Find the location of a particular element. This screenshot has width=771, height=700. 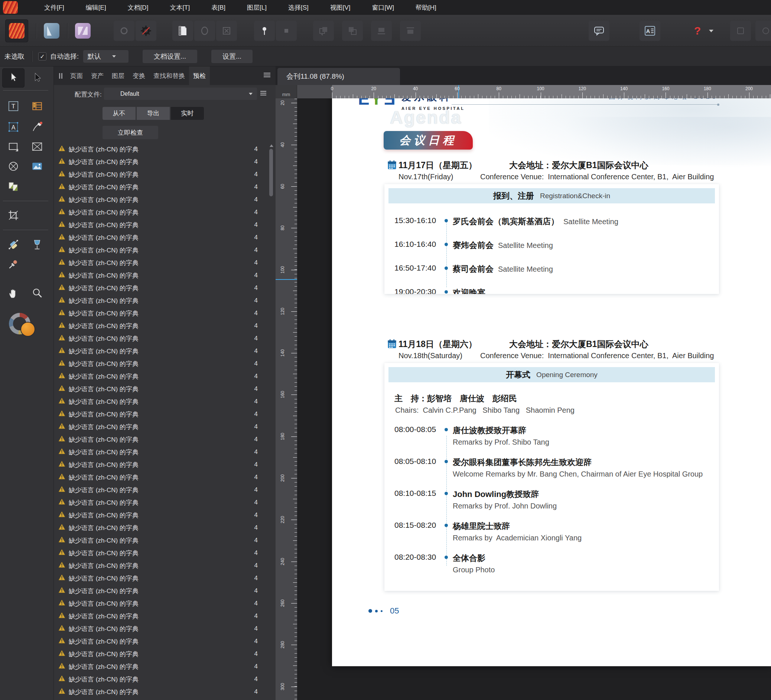

check-mode-0: 从不 is located at coordinates (119, 114).